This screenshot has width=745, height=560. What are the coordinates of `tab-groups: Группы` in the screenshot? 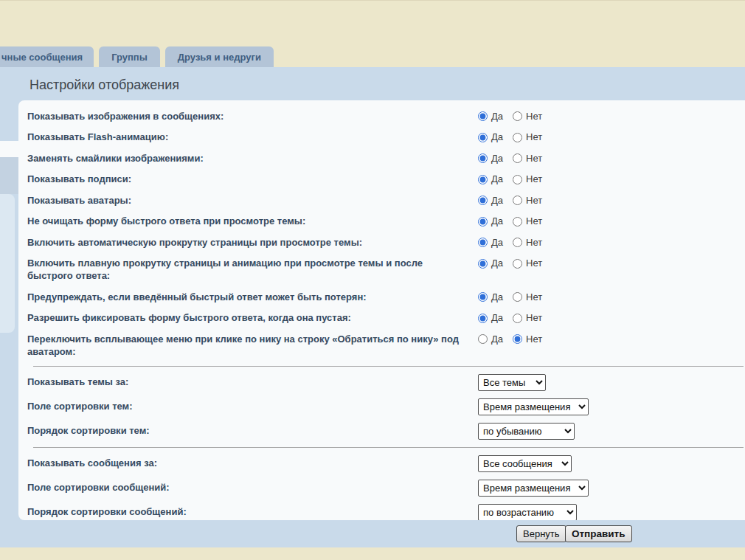 It's located at (130, 57).